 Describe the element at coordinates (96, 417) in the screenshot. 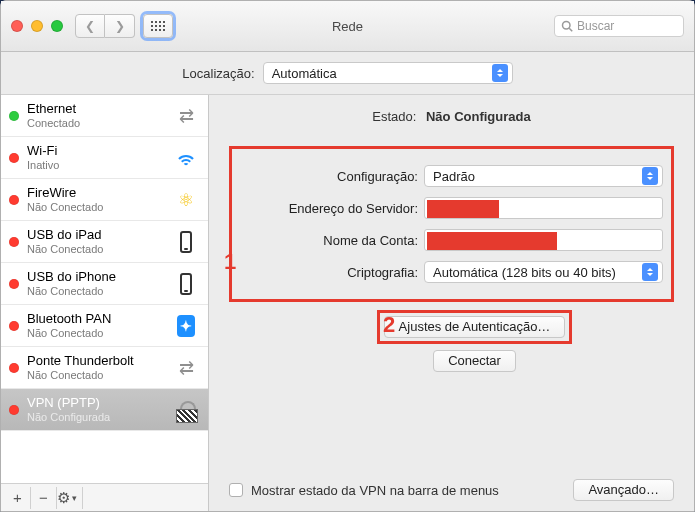

I see `service-status: Não Configurada` at that location.